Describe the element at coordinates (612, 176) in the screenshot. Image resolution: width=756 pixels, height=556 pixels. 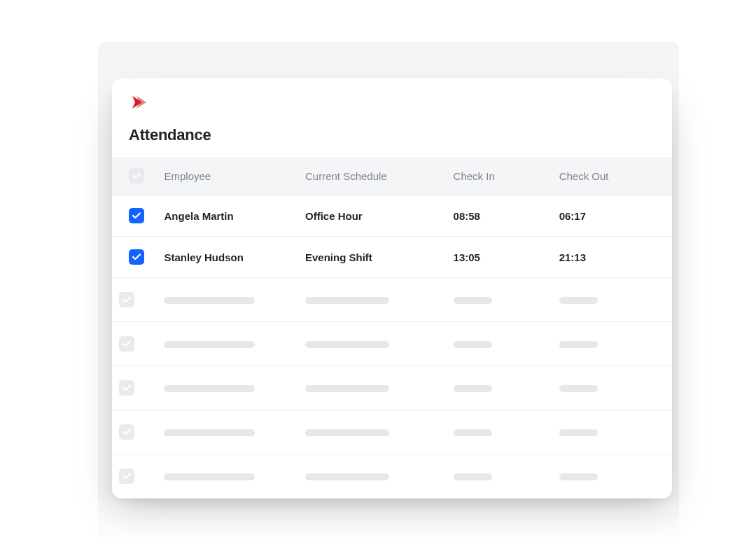
I see `col-check-out: Check Out` at that location.